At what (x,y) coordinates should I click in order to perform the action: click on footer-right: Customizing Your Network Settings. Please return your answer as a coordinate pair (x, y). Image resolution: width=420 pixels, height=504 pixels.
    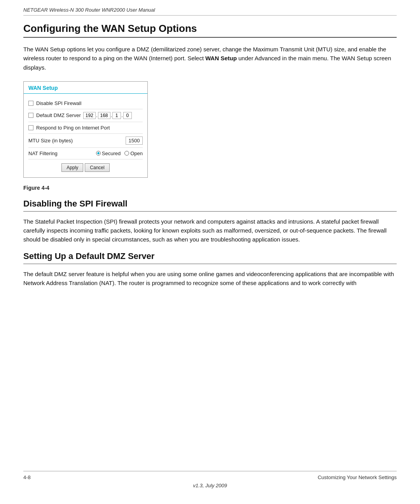
    Looking at the image, I should click on (357, 478).